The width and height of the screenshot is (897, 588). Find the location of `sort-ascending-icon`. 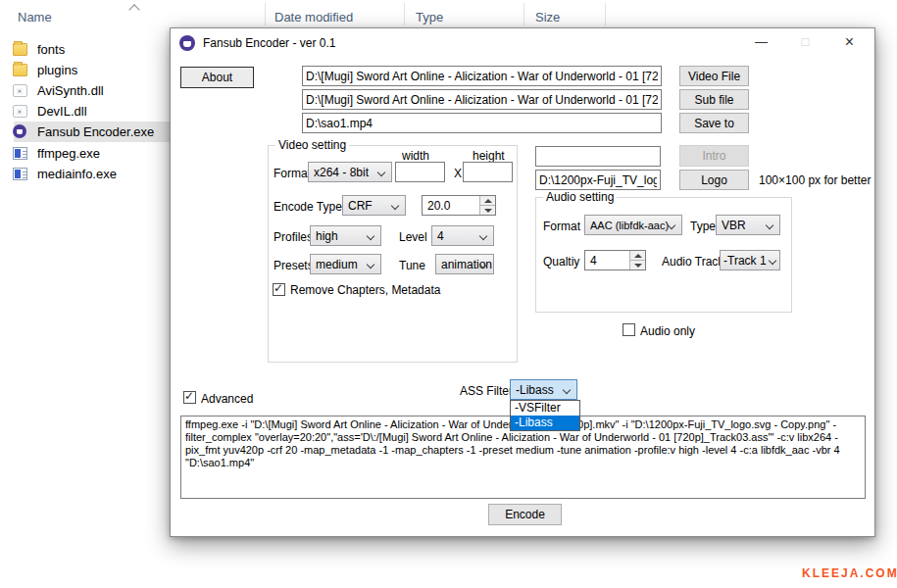

sort-ascending-icon is located at coordinates (133, 10).